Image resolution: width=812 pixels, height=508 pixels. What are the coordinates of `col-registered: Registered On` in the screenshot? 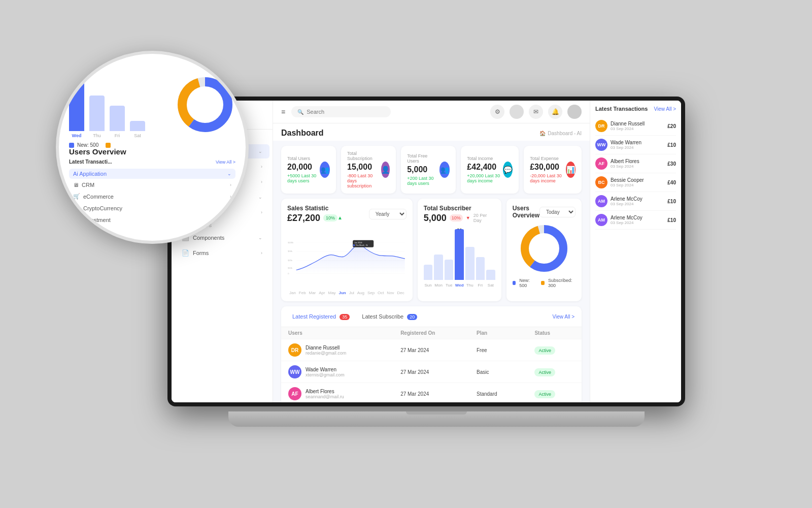 It's located at (431, 333).